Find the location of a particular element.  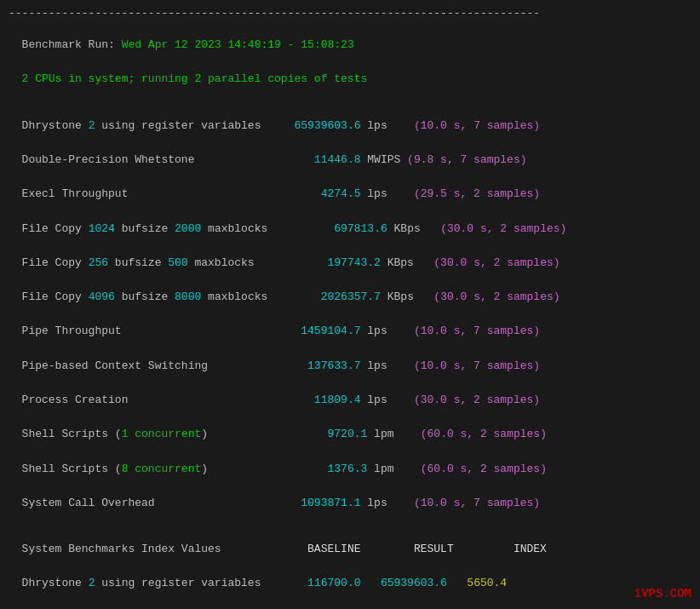

bench-row-execl: Execl Throughput 4274.5 lps (29.5 s, 2 s… is located at coordinates (350, 186).